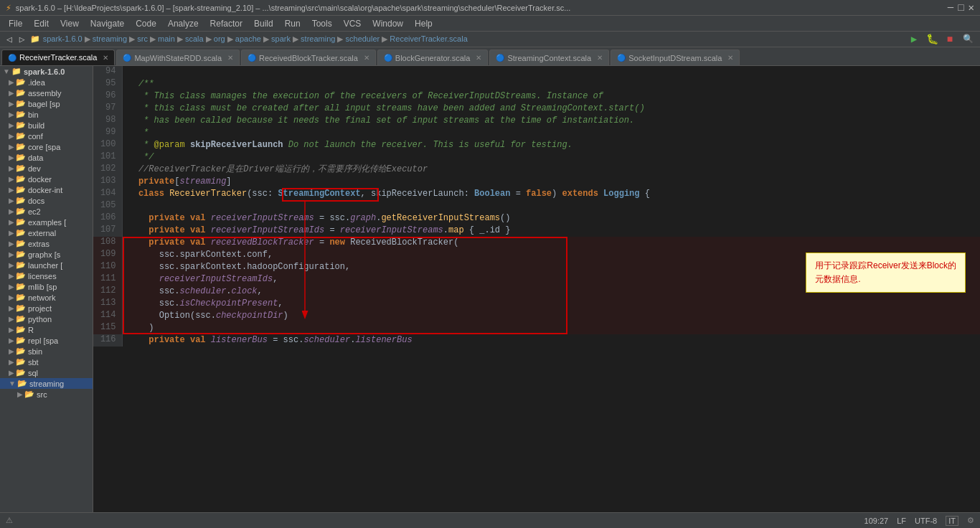 Image resolution: width=980 pixels, height=528 pixels. I want to click on tree-core: ▶ 📂 core [spa, so click(46, 146).